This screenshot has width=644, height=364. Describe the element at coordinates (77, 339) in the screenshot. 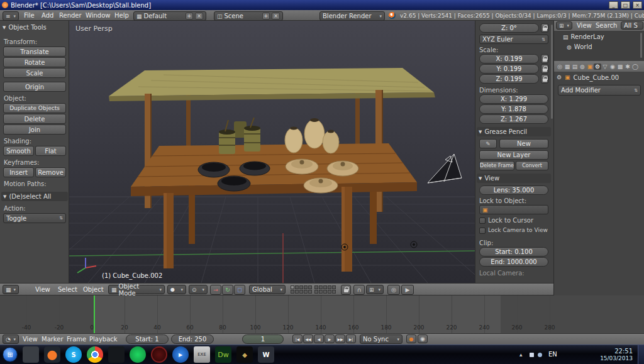

I see `timeline-menu-frame: Frame` at that location.